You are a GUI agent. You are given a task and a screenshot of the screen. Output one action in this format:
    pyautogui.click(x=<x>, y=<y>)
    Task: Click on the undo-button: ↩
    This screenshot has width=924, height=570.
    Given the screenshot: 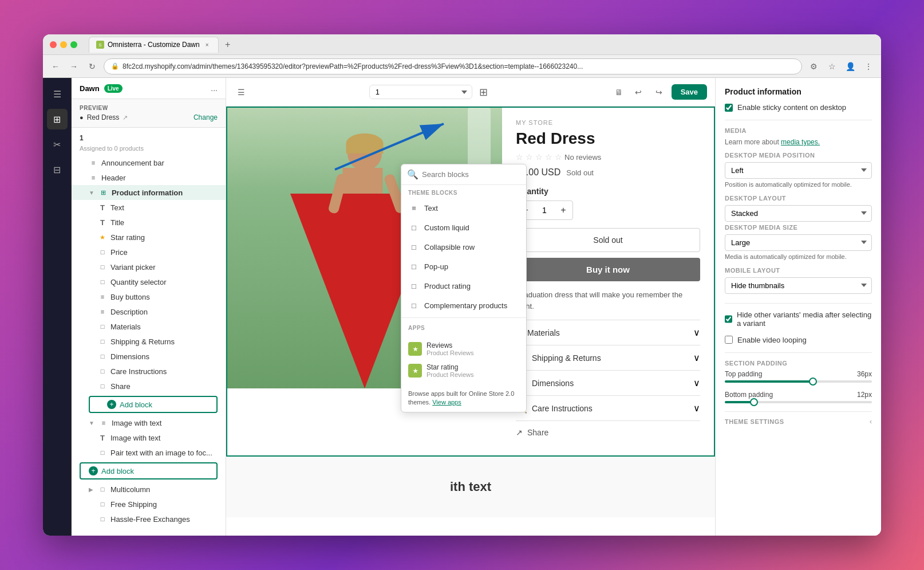 What is the action you would take?
    pyautogui.click(x=638, y=92)
    